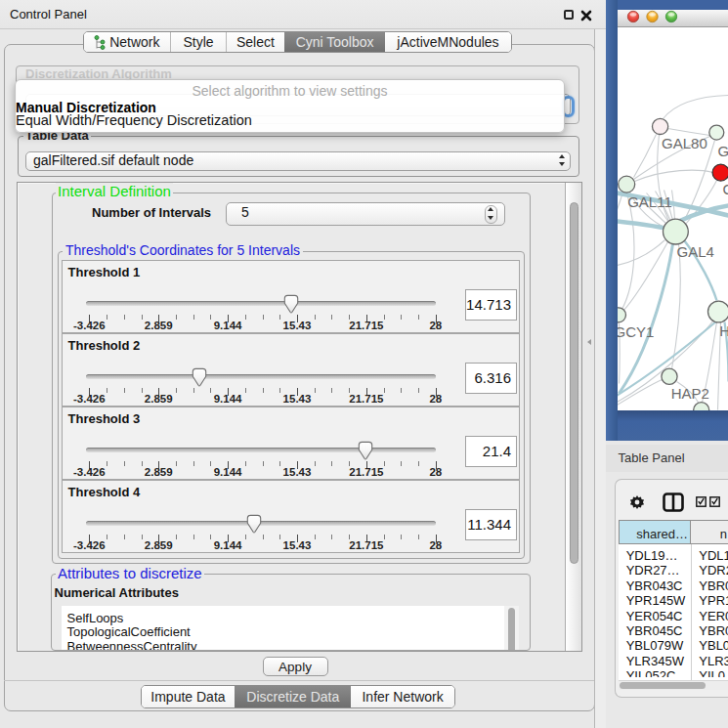 The height and width of the screenshot is (728, 728). Describe the element at coordinates (695, 252) in the screenshot. I see `svg-text: GAL4` at that location.